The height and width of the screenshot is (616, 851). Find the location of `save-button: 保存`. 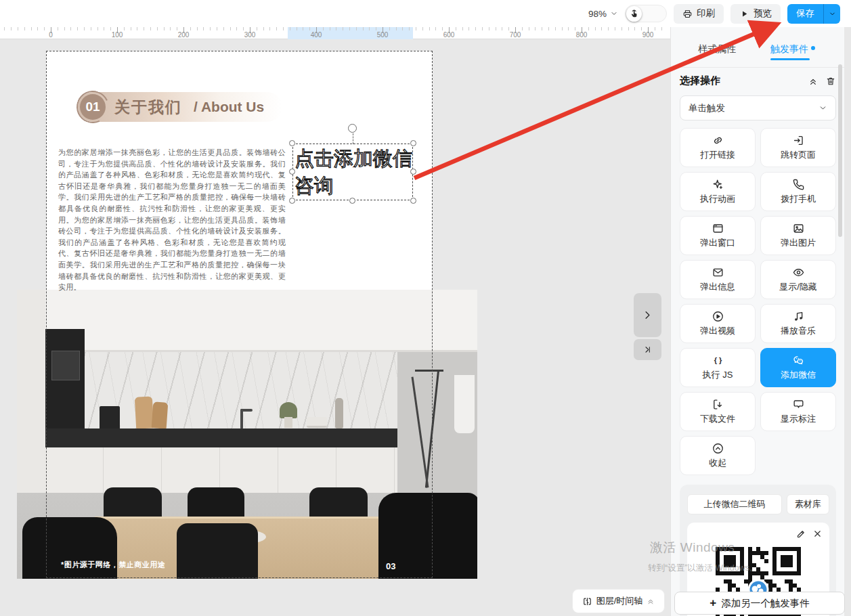

save-button: 保存 is located at coordinates (806, 14).